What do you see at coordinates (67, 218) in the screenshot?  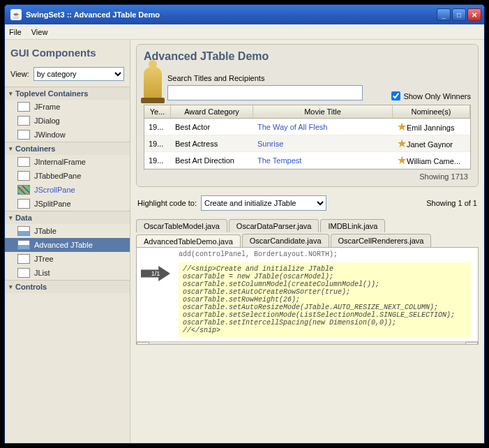 I see `category-data: Data` at bounding box center [67, 218].